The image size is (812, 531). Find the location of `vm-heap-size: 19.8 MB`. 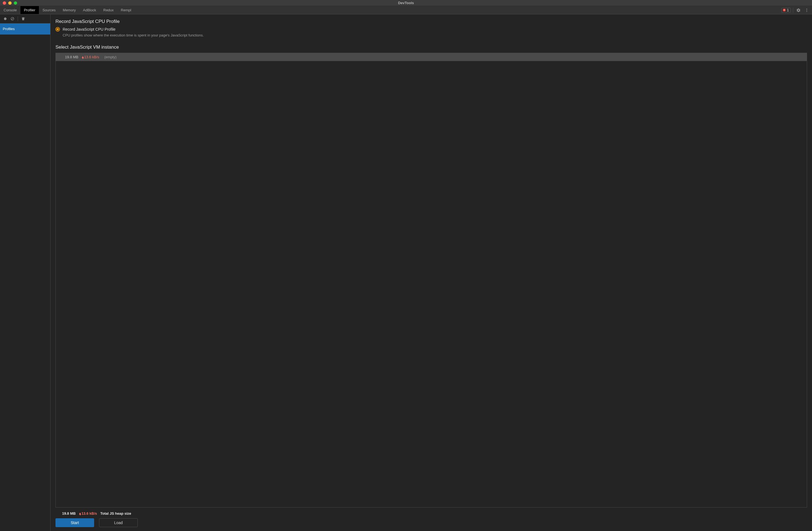

vm-heap-size: 19.8 MB is located at coordinates (70, 57).